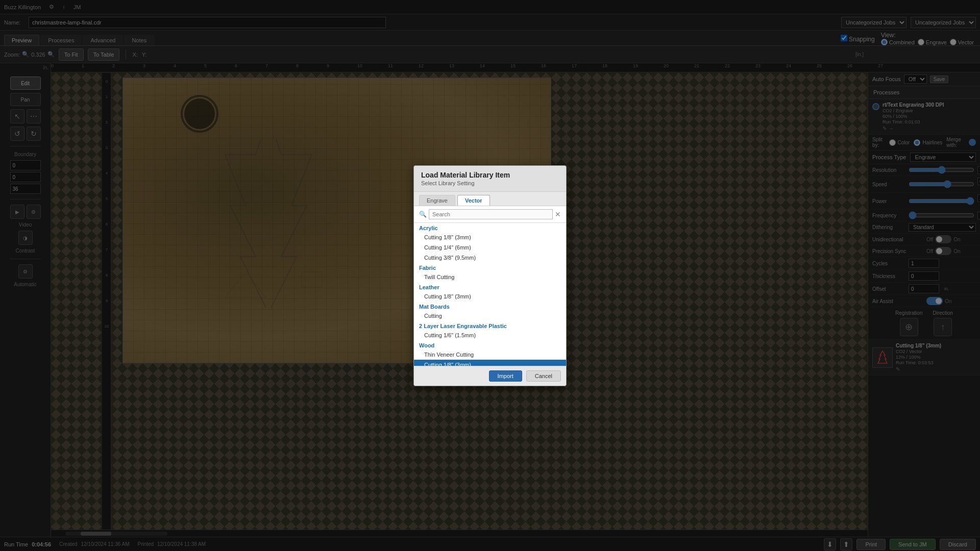  I want to click on category-wood: Wood, so click(490, 345).